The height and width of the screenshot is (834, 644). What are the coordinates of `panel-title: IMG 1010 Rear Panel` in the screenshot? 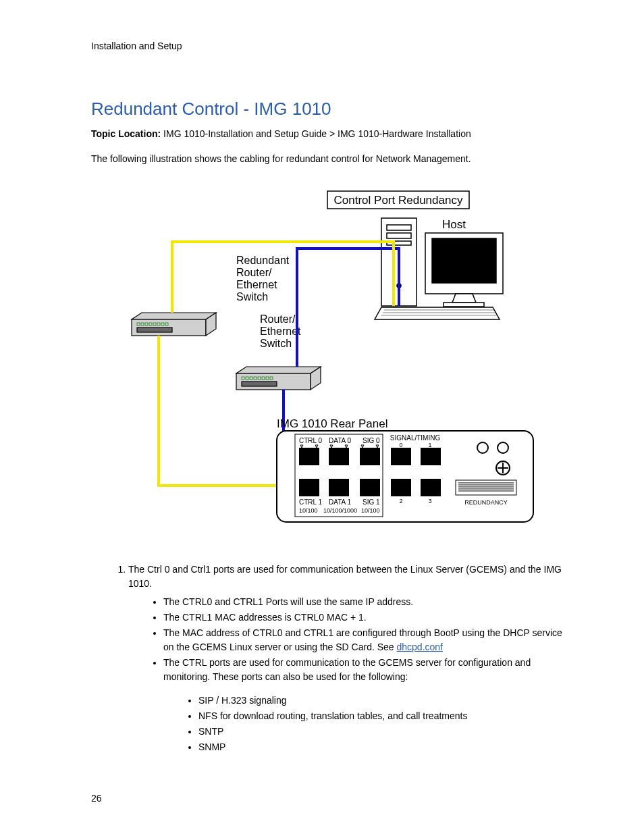 It's located at (332, 424).